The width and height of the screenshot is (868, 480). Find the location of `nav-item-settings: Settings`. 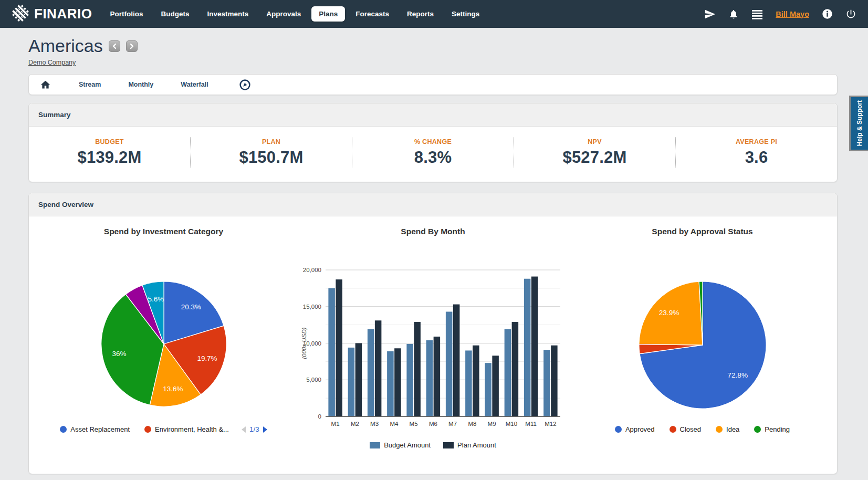

nav-item-settings: Settings is located at coordinates (465, 14).